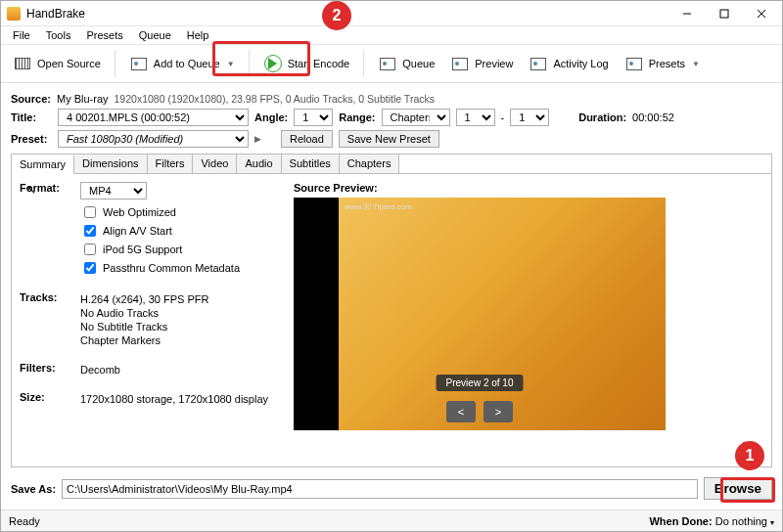  I want to click on angle-label: Angle:, so click(271, 117).